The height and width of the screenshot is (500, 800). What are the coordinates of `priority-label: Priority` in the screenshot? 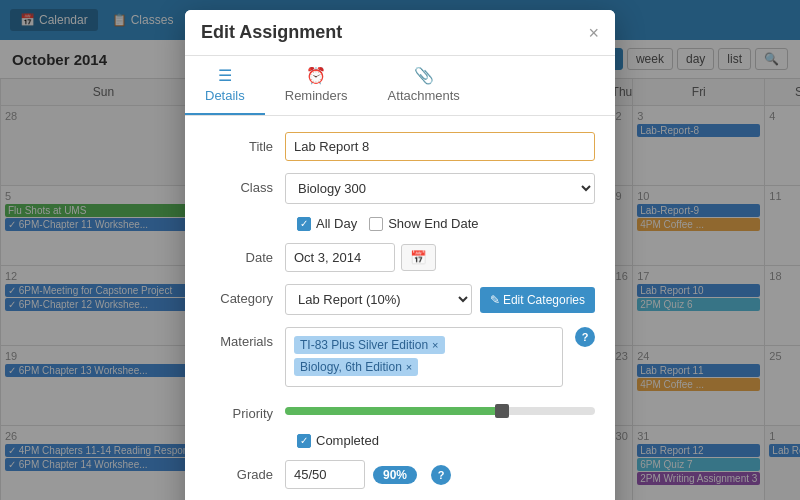 It's located at (245, 410).